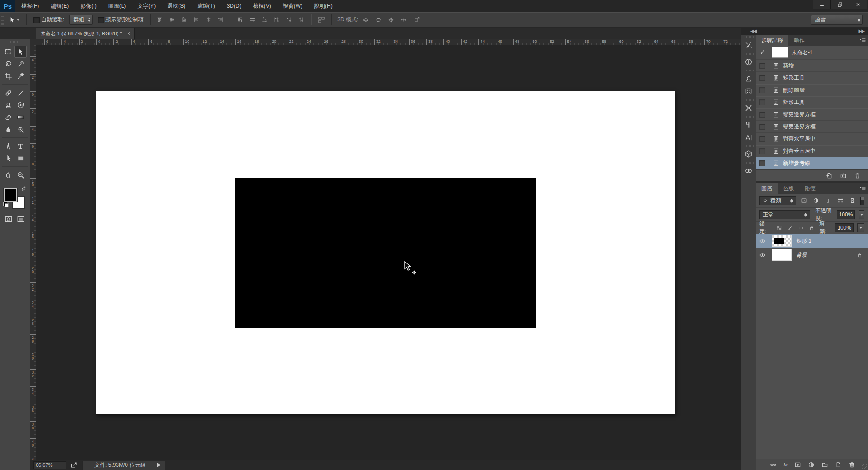 The width and height of the screenshot is (868, 470). Describe the element at coordinates (235, 252) in the screenshot. I see `vertical-guide` at that location.